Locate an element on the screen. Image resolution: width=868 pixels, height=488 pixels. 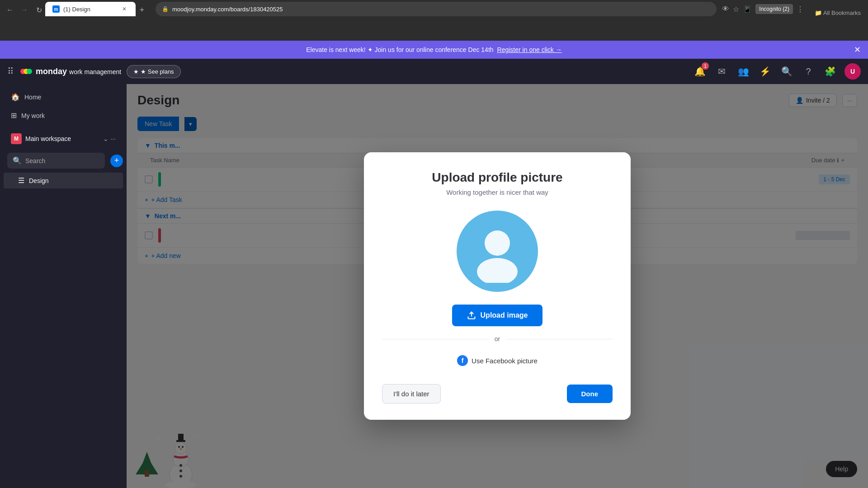
phone-icon: 📱 is located at coordinates (747, 9).